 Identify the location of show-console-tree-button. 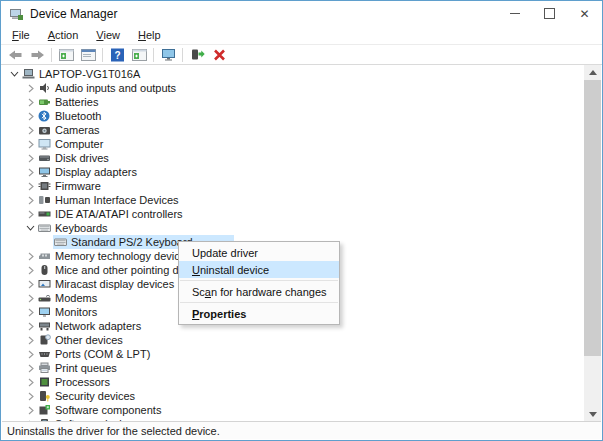
(66, 55).